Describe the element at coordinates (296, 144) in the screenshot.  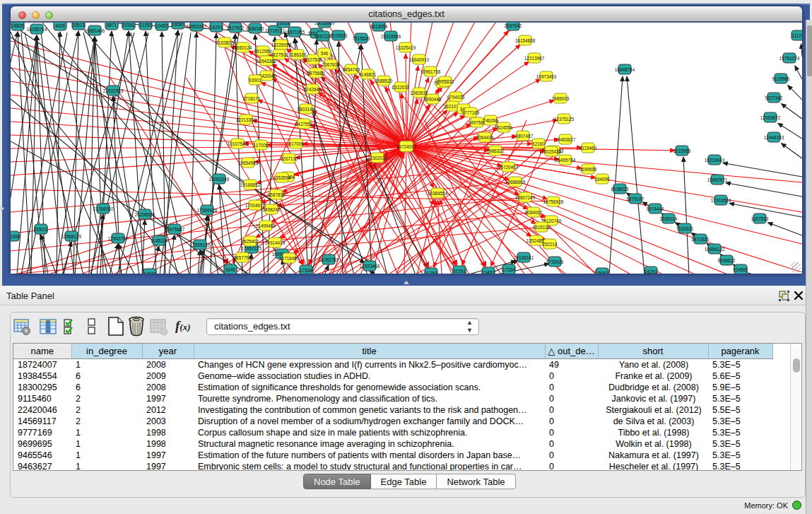
I see `svg-text: 917006` at that location.